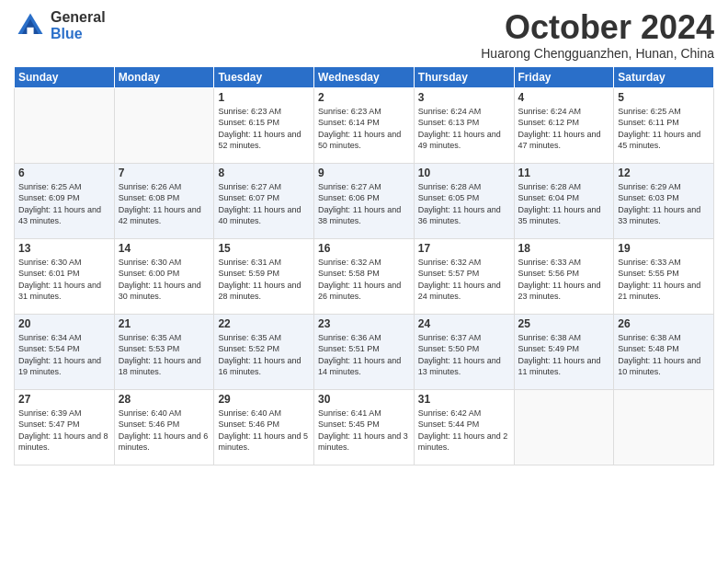 The height and width of the screenshot is (563, 728). Describe the element at coordinates (550, 122) in the screenshot. I see `sunset-text: Sunset: 6:12 PM` at that location.